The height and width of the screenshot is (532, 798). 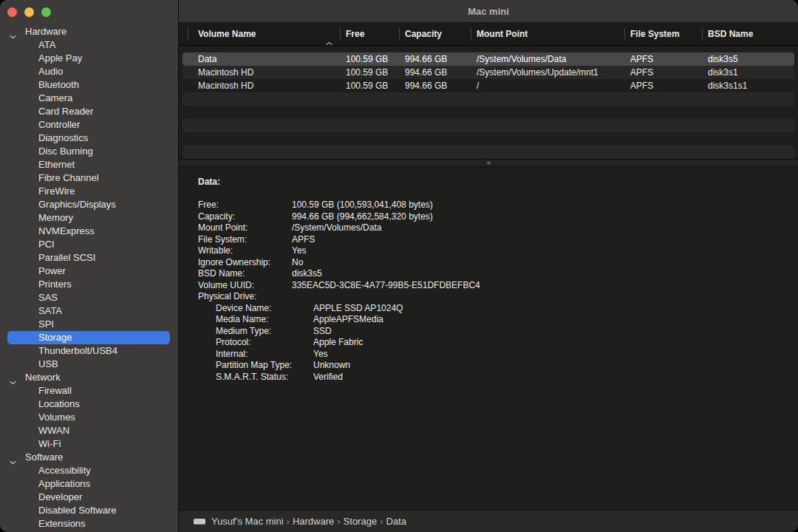 I want to click on sidebar-item-wwan: WWAN, so click(x=89, y=431).